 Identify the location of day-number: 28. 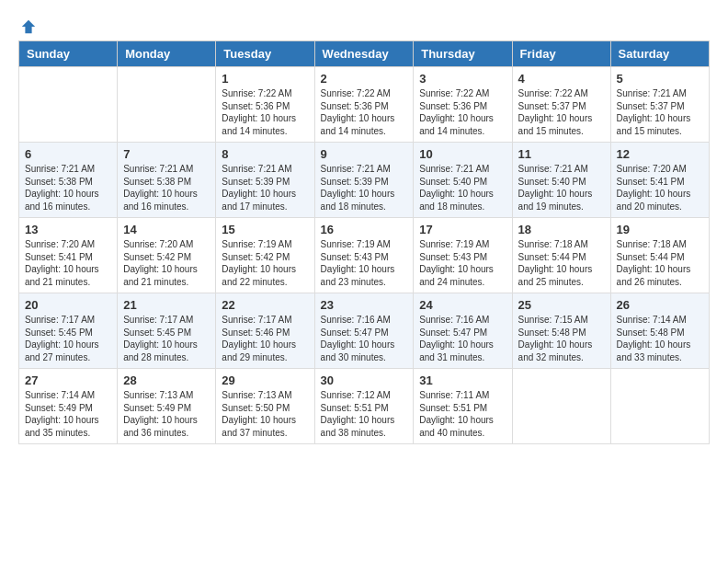
(166, 381).